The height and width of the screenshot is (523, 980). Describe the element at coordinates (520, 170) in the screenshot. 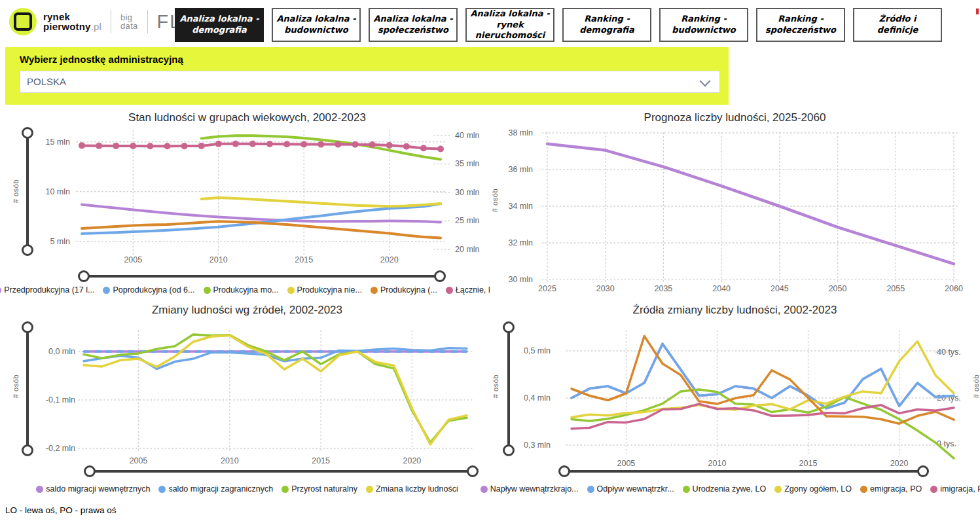

I see `svg-text: 36 mln` at that location.